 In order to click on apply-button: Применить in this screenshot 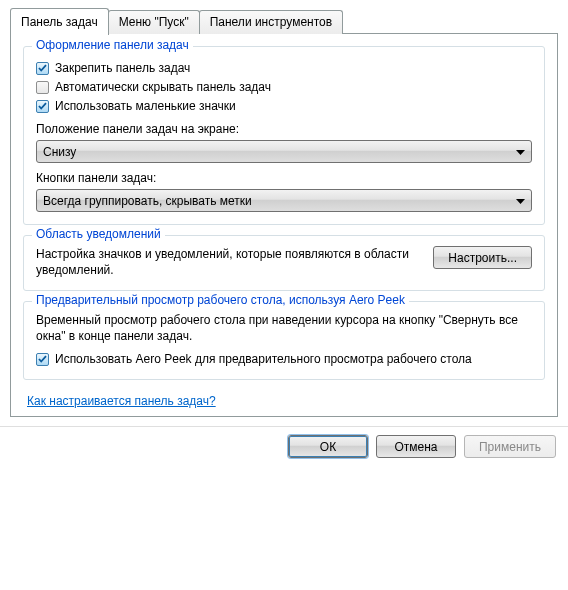, I will do `click(510, 446)`.